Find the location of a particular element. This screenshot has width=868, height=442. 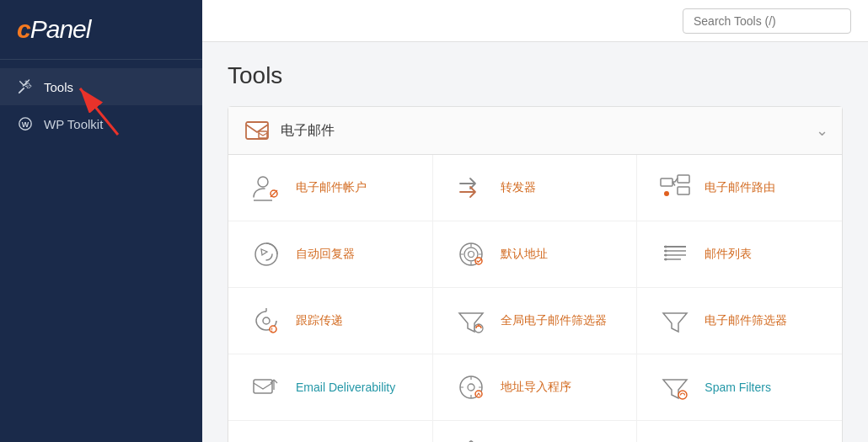

mailing-lists-icon is located at coordinates (675, 254).